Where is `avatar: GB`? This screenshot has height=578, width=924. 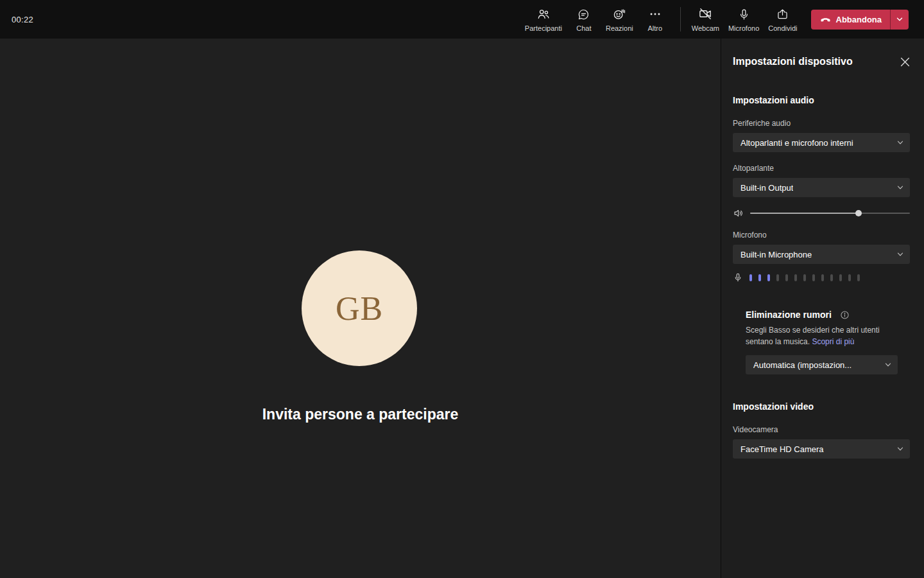
avatar: GB is located at coordinates (359, 308).